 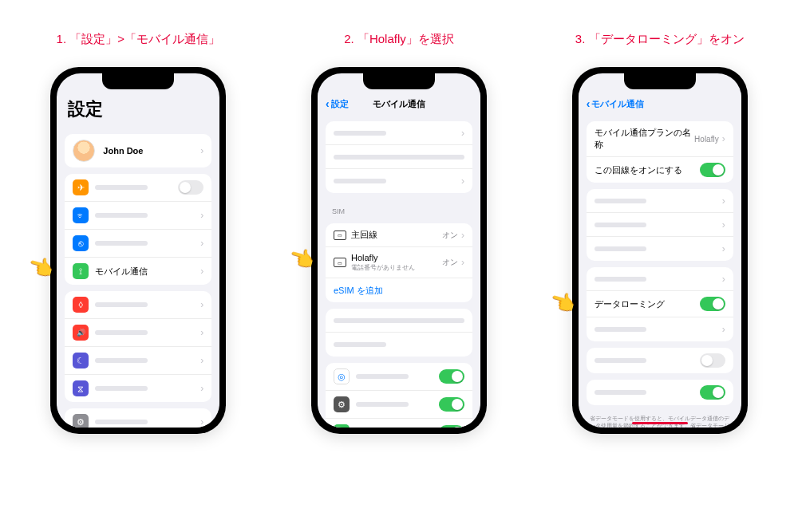 I want to click on airplane-row: ✈, so click(x=138, y=188).